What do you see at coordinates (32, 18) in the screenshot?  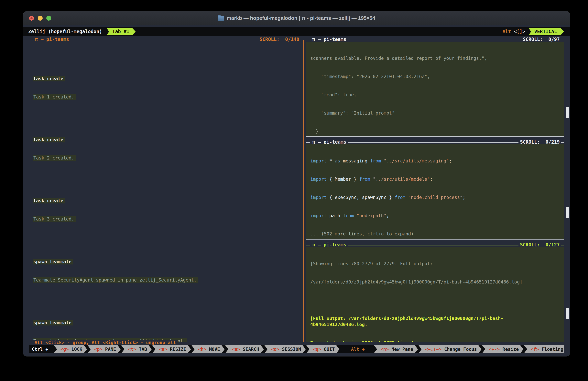 I see `close-button` at bounding box center [32, 18].